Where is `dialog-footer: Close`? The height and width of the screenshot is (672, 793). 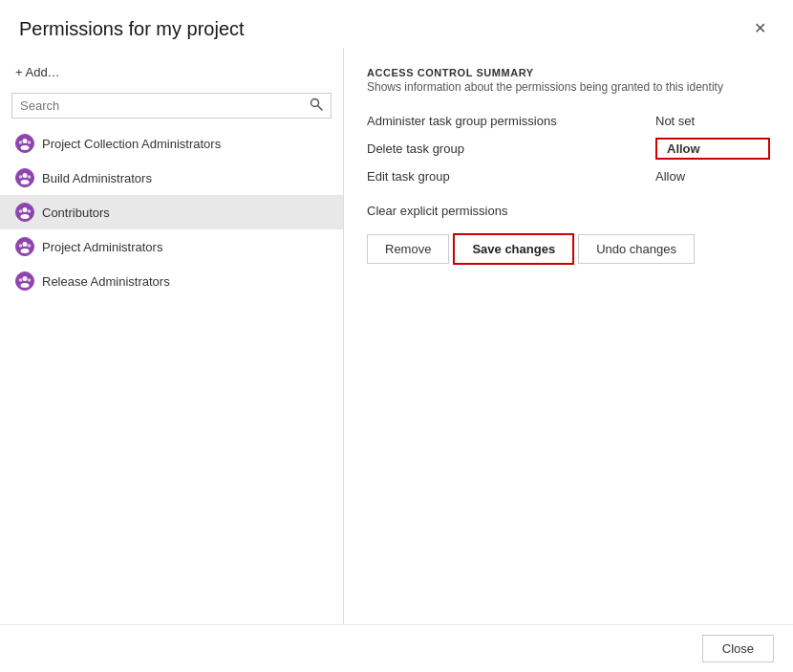 dialog-footer: Close is located at coordinates (396, 648).